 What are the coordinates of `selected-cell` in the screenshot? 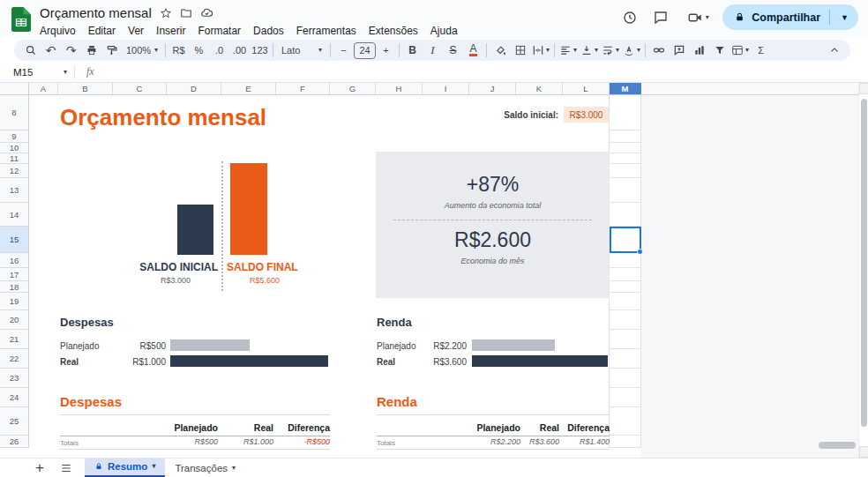 It's located at (625, 240).